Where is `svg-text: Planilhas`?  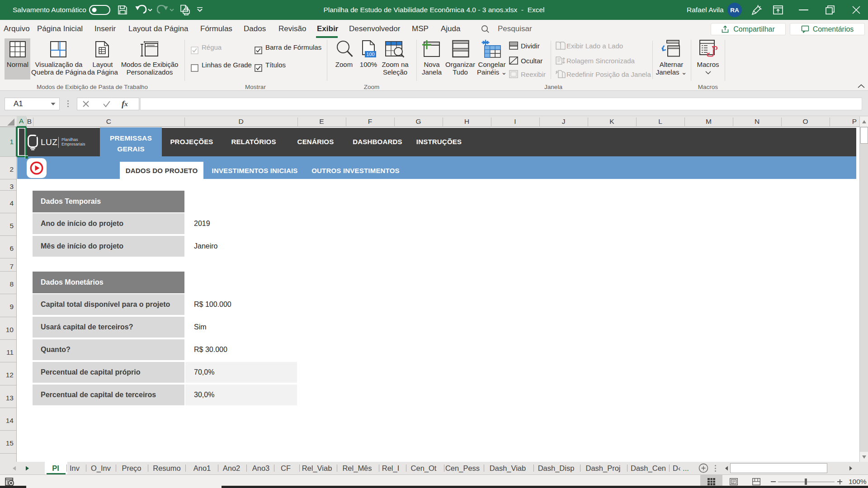
svg-text: Planilhas is located at coordinates (70, 140).